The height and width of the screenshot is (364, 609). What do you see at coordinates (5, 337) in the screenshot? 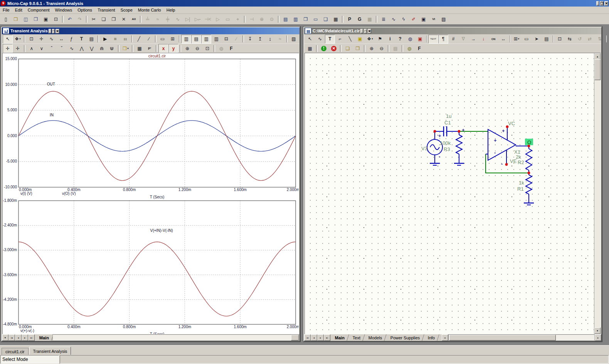
I see `plot-page-menu-button: ▼` at bounding box center [5, 337].